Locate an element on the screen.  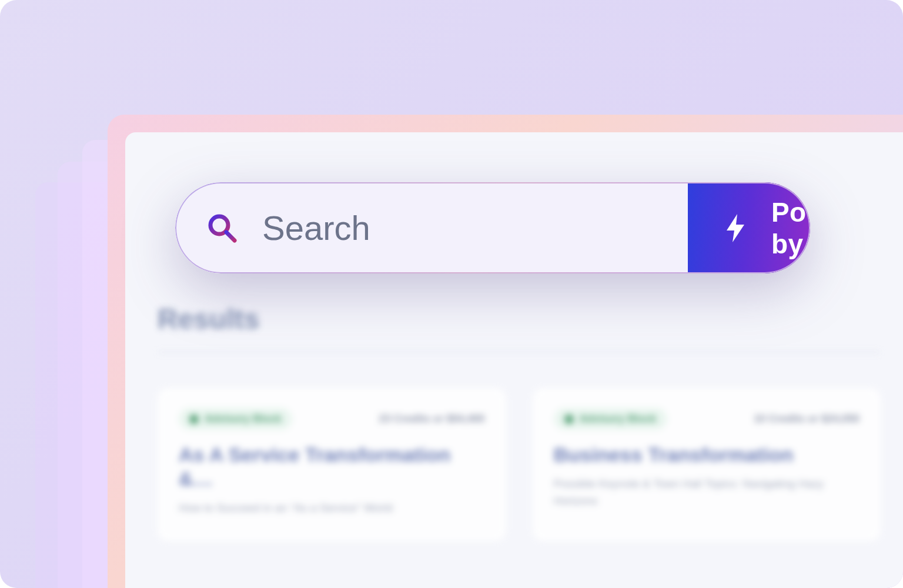
results-heading: Results is located at coordinates (519, 319).